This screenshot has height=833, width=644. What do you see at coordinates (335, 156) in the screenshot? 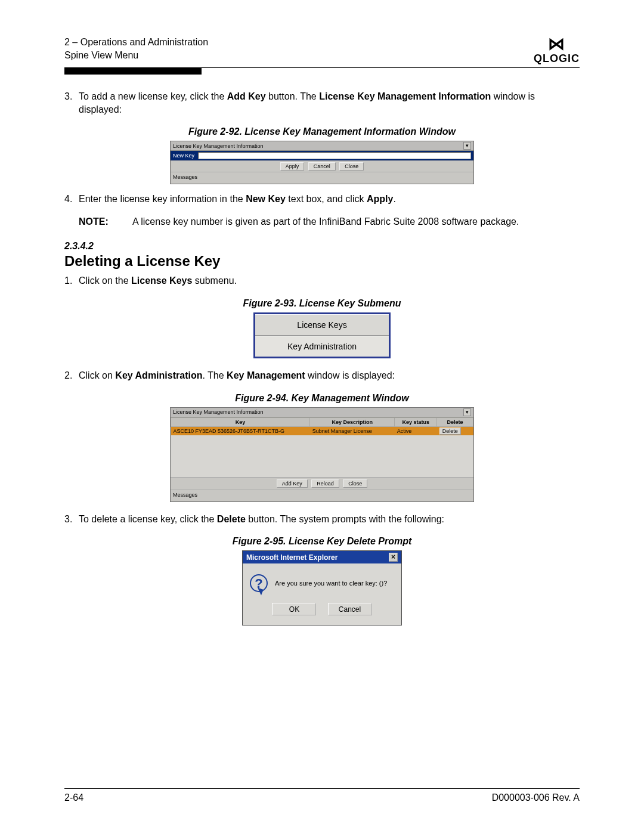
I see `newkey-input` at bounding box center [335, 156].